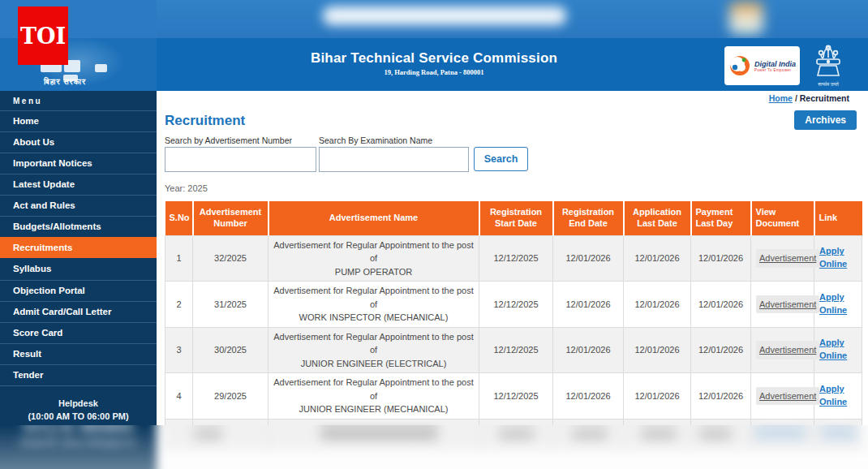 The image size is (868, 469). I want to click on digital-india-swirl-icon, so click(740, 66).